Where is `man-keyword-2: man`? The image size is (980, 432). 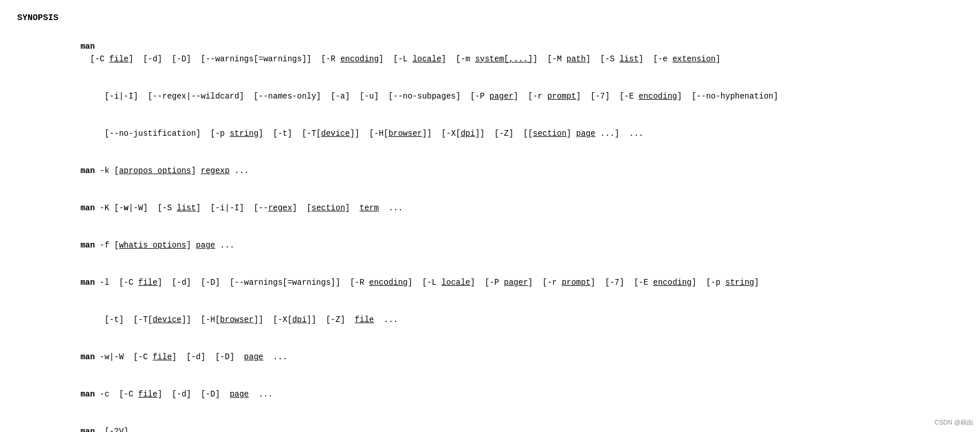 man-keyword-2: man is located at coordinates (87, 171).